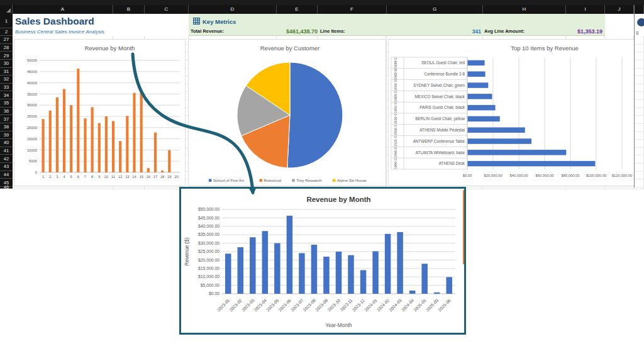 Image resolution: width=644 pixels, height=351 pixels. Describe the element at coordinates (287, 113) in the screenshot. I see `revenue-by-customer-pie-chart: Revenue by CustomerSchool of Fine ArtRel…` at that location.